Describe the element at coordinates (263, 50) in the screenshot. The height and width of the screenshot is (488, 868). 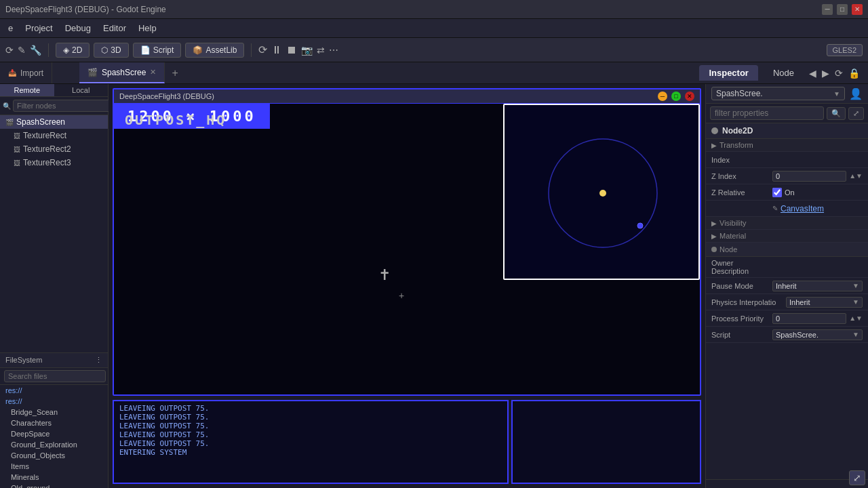
I see `reload-icon: ⟳` at that location.